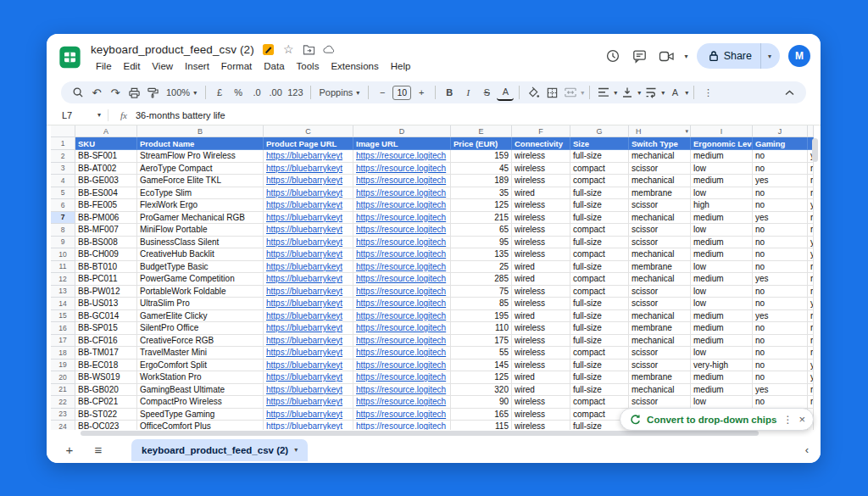 The image size is (868, 496). Describe the element at coordinates (200, 415) in the screenshot. I see `cell-name: SpeedType Gaming` at that location.